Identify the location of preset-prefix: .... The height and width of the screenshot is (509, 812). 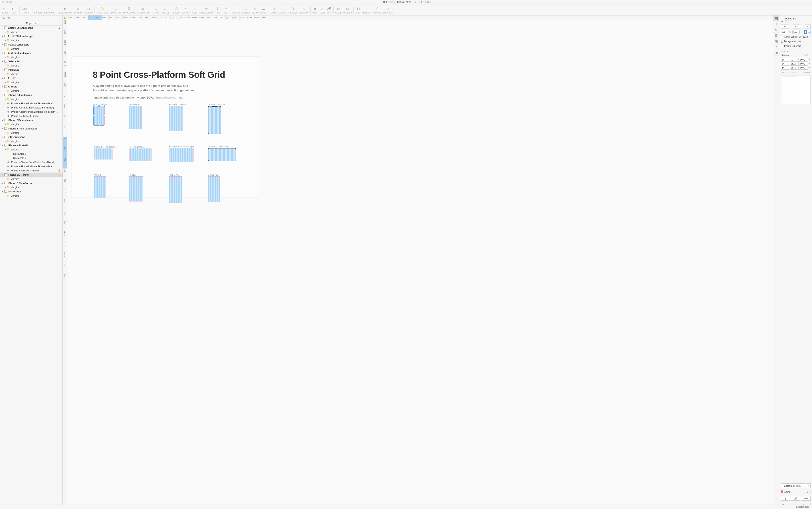
(794, 60).